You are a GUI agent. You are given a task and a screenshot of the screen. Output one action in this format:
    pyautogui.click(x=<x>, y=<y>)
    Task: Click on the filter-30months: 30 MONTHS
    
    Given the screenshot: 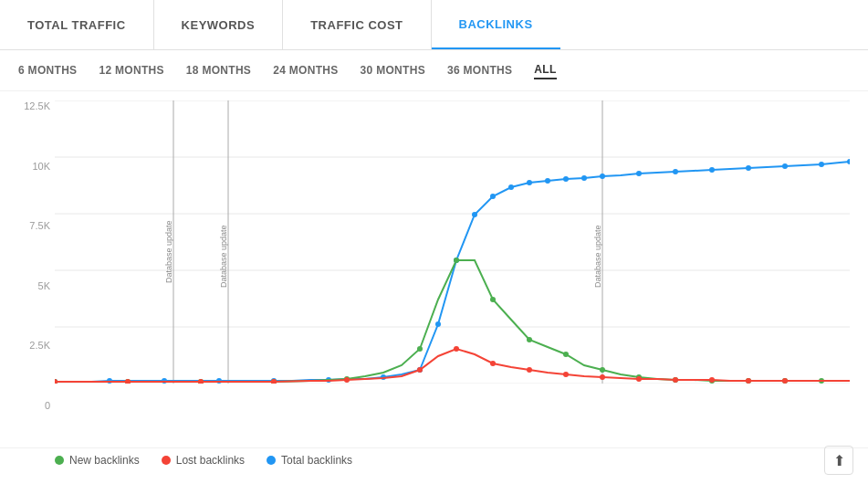 What is the action you would take?
    pyautogui.click(x=392, y=70)
    